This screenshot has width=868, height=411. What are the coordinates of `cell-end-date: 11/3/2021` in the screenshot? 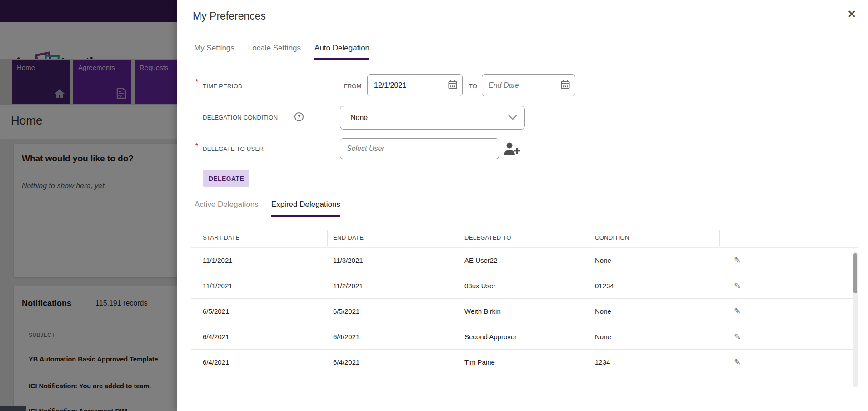 It's located at (348, 261).